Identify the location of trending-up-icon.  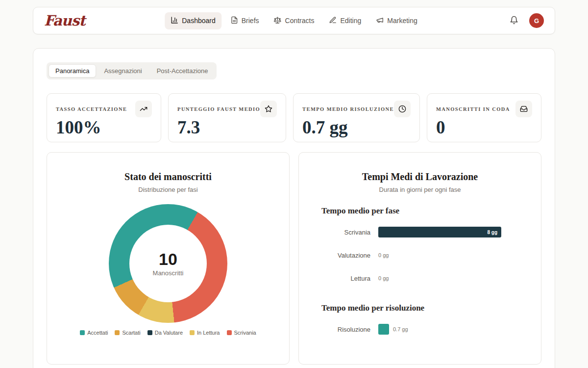
(144, 109).